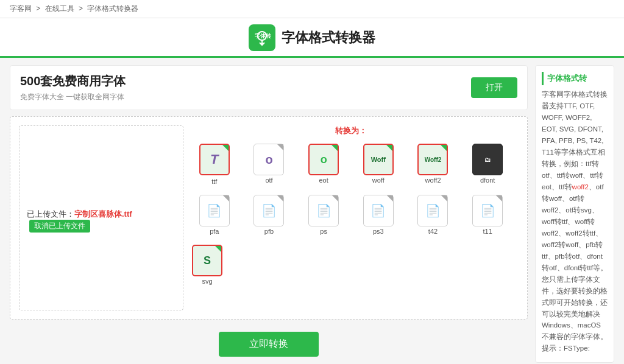  What do you see at coordinates (214, 215) in the screenshot?
I see `format-item-pfa: 📄 pfa` at bounding box center [214, 215].